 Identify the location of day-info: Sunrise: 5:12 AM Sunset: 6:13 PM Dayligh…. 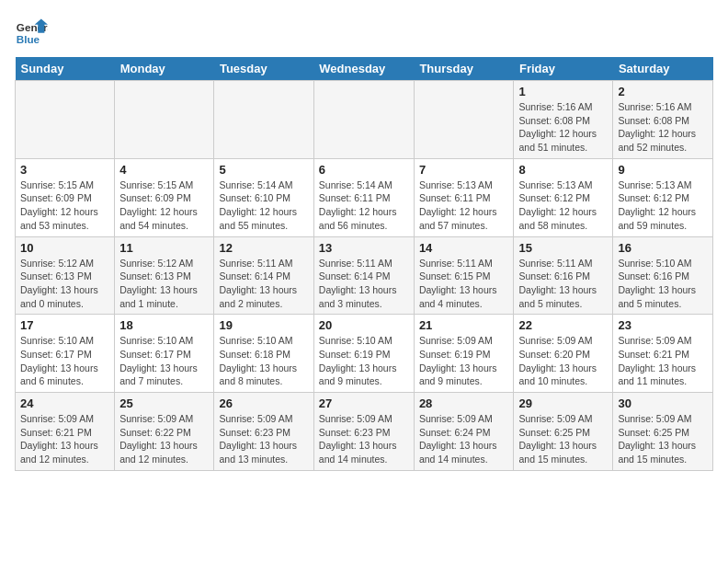
(64, 283).